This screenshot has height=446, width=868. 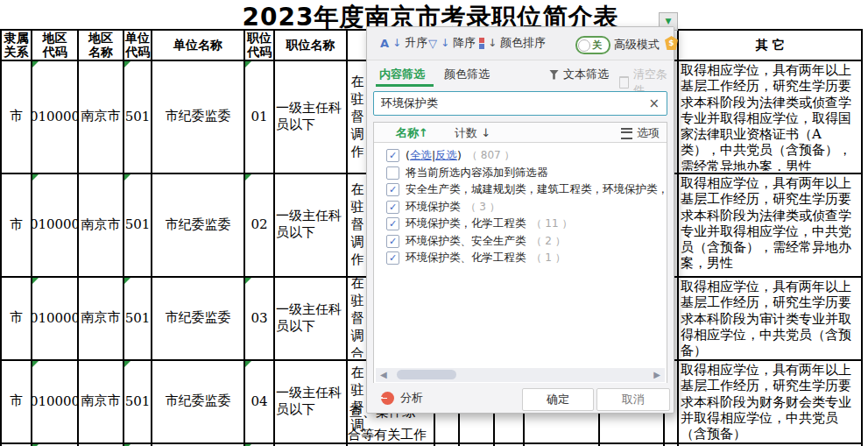 I want to click on filter-item-count: （ 1 ）, so click(x=548, y=258).